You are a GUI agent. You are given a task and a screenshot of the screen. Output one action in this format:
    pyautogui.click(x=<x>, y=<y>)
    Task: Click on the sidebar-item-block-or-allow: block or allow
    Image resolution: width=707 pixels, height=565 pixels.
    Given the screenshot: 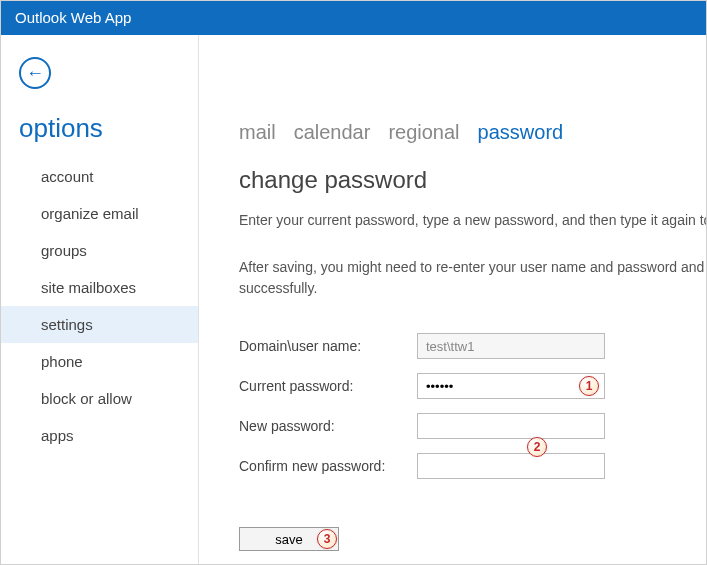 What is the action you would take?
    pyautogui.click(x=100, y=398)
    